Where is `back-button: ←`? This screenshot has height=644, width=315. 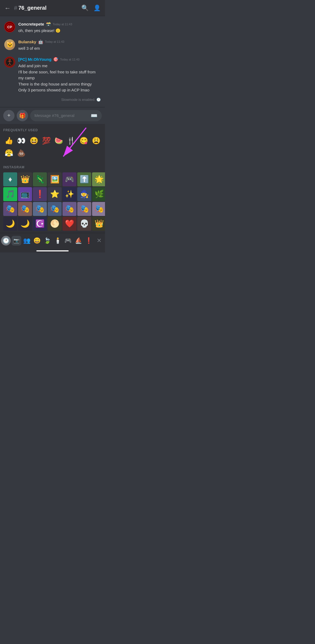
back-button: ← is located at coordinates (8, 8).